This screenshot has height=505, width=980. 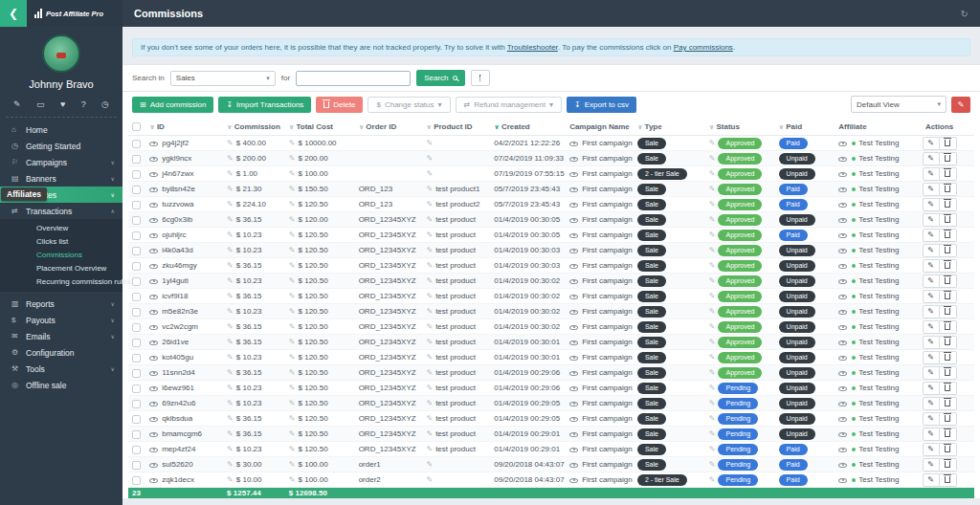 What do you see at coordinates (61, 145) in the screenshot?
I see `sidebar-item-getting-started: ◷Getting Started` at bounding box center [61, 145].